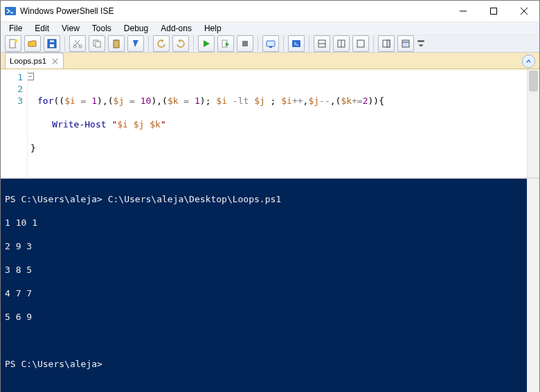 This screenshot has width=540, height=392. I want to click on menu-help: Help, so click(213, 28).